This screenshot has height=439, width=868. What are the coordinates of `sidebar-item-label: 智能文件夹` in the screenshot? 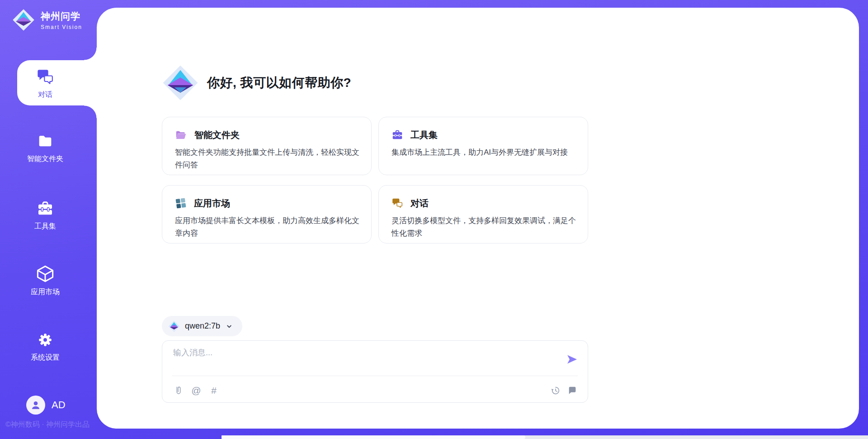 It's located at (45, 159).